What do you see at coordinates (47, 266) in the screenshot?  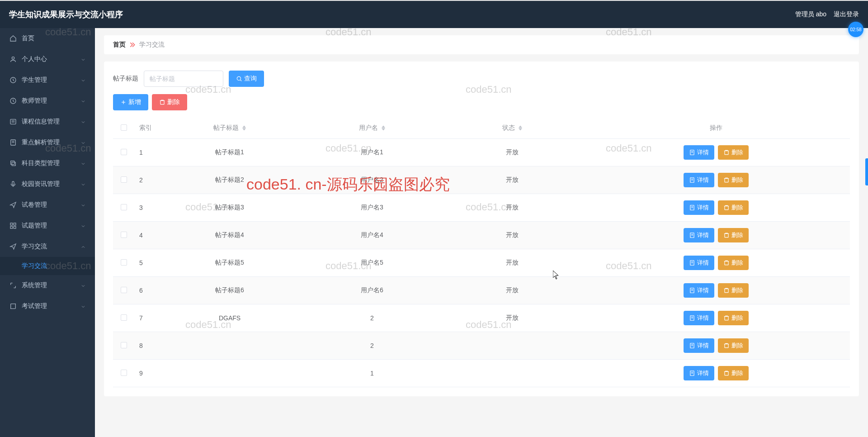 I see `sidebar-subitem-active: 学习交流` at bounding box center [47, 266].